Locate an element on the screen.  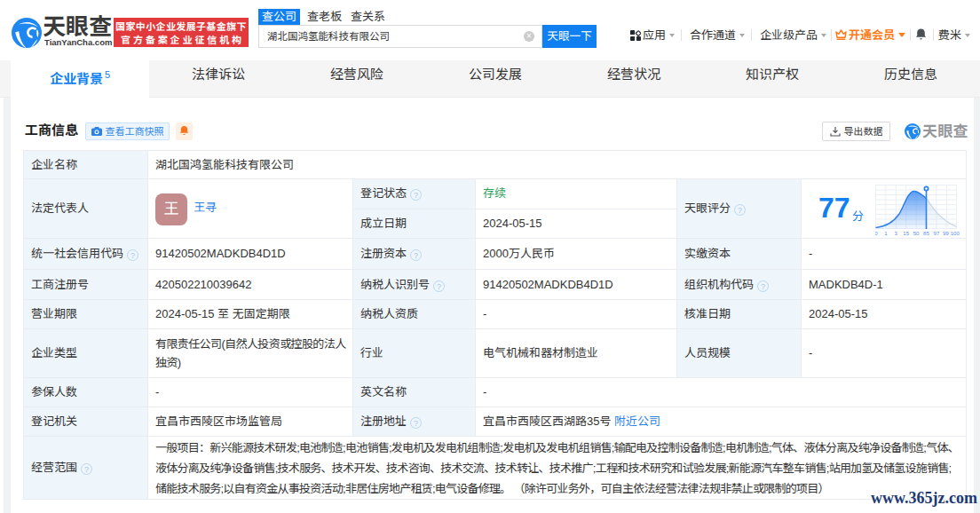
svg-text: 99 is located at coordinates (946, 233).